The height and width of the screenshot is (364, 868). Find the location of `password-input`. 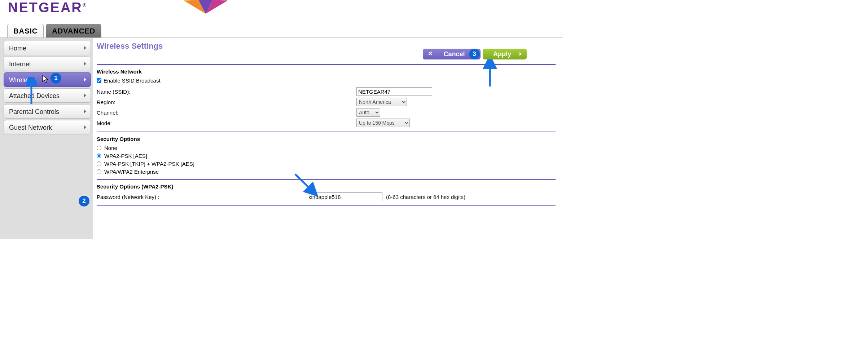

password-input is located at coordinates (345, 197).